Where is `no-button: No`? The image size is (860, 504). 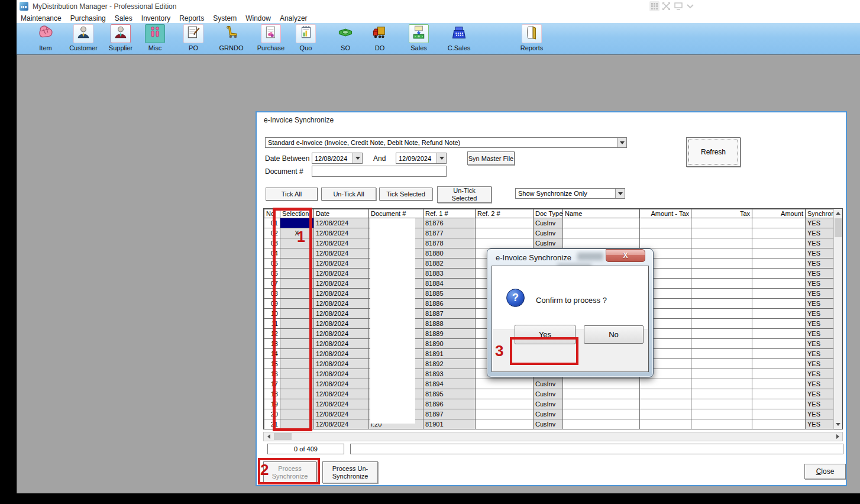 no-button: No is located at coordinates (614, 335).